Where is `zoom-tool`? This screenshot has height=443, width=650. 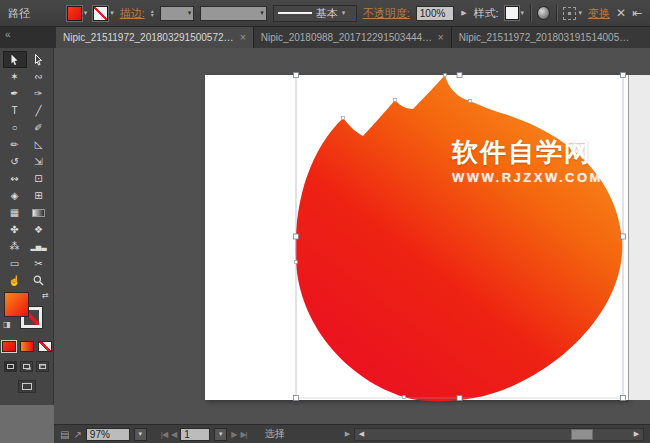
zoom-tool is located at coordinates (39, 280).